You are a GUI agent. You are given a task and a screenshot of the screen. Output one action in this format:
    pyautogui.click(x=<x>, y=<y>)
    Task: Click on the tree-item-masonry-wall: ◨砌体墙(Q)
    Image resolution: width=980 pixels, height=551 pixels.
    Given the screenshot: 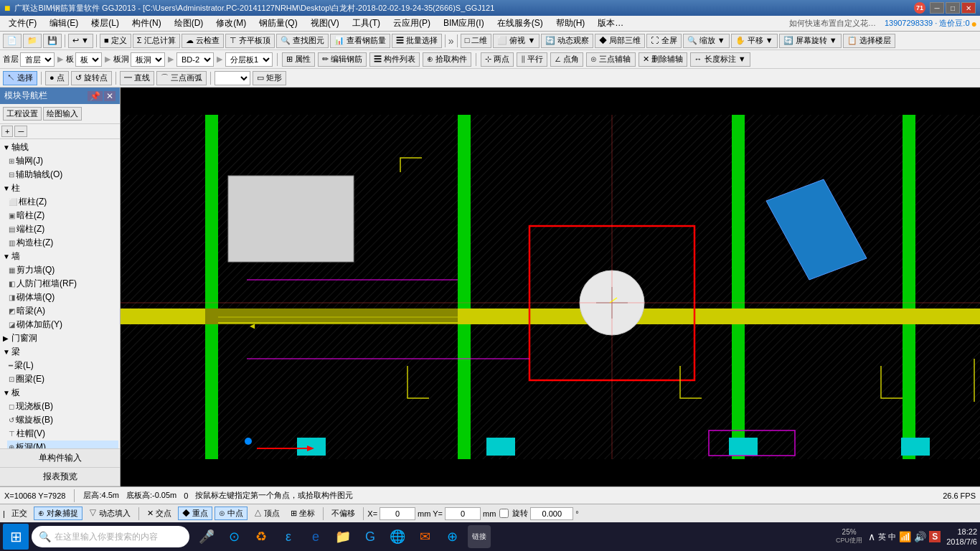 What is the action you would take?
    pyautogui.click(x=63, y=297)
    